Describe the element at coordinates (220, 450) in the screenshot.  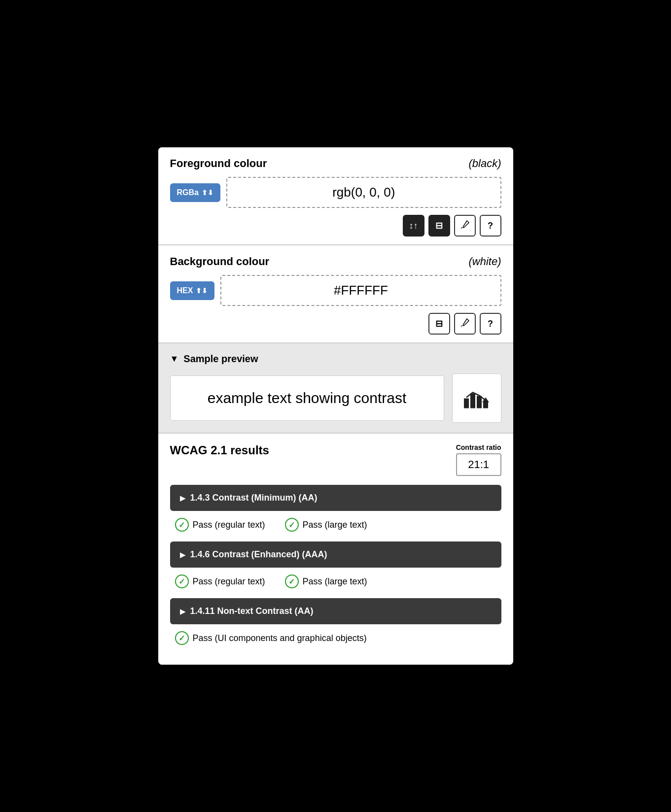
I see `wcag-title: WCAG 2.1 results` at that location.